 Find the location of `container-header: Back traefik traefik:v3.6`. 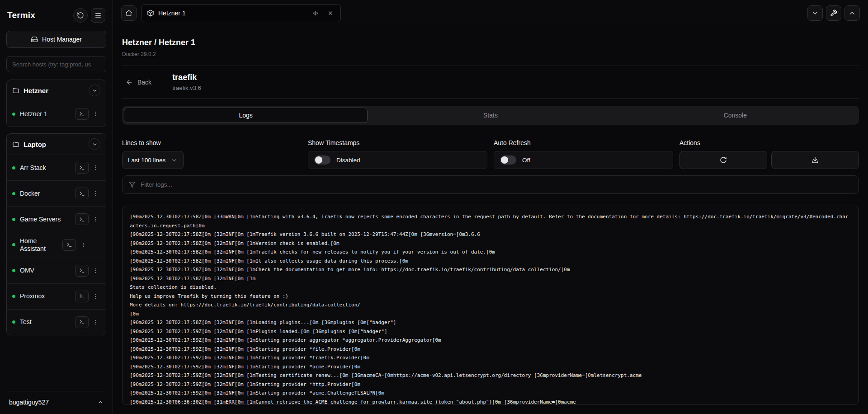

container-header: Back traefik traefik:v3.6 is located at coordinates (491, 82).